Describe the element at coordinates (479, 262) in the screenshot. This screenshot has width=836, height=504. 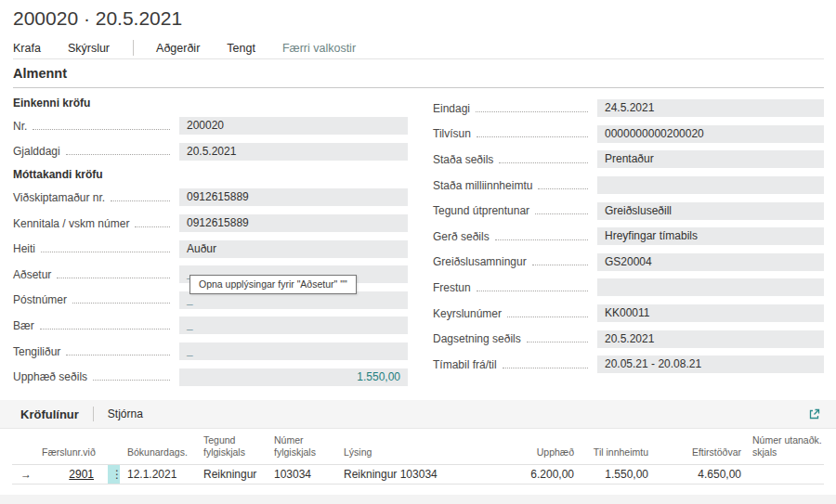
I see `field-label: Greiðslusamningur` at that location.